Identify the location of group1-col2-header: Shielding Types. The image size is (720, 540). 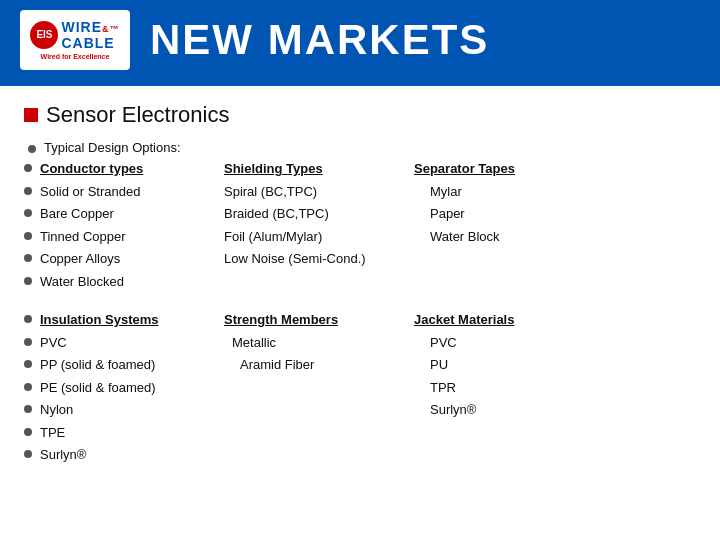
(319, 169).